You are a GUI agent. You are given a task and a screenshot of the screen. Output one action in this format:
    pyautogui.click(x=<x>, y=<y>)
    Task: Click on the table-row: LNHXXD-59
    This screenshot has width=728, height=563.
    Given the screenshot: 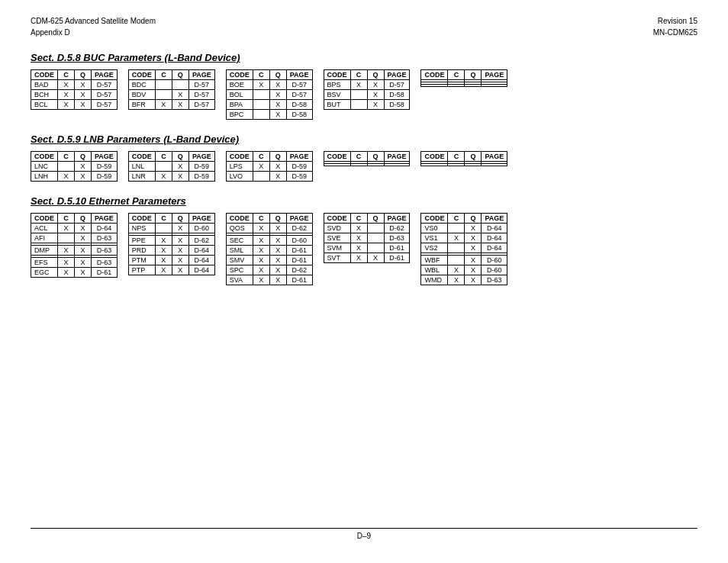 What is the action you would take?
    pyautogui.click(x=75, y=177)
    